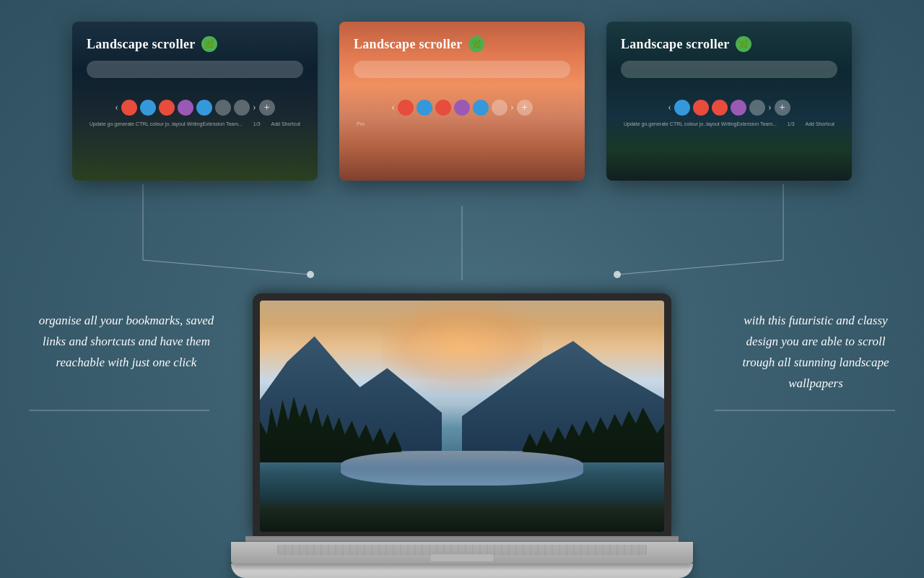 The height and width of the screenshot is (578, 924). I want to click on sc-bookmarks-3: ‹ › +, so click(729, 108).